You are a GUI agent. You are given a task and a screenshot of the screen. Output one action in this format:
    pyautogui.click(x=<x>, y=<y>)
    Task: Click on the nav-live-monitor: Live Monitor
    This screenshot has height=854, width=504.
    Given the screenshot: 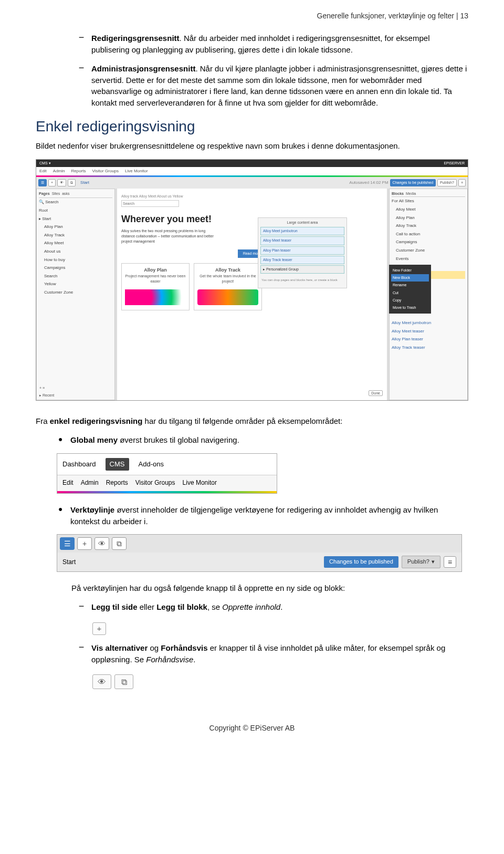 What is the action you would take?
    pyautogui.click(x=136, y=171)
    